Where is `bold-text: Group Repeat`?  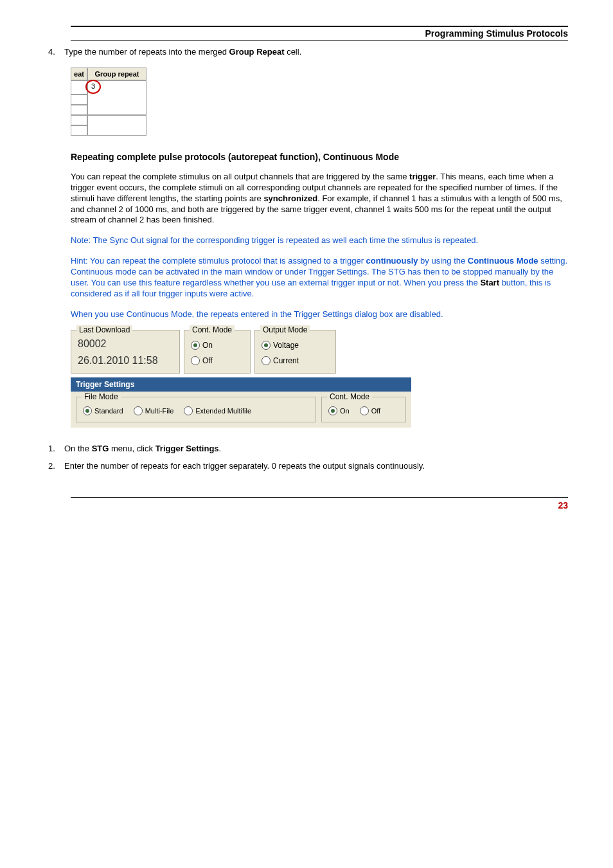 bold-text: Group Repeat is located at coordinates (257, 51).